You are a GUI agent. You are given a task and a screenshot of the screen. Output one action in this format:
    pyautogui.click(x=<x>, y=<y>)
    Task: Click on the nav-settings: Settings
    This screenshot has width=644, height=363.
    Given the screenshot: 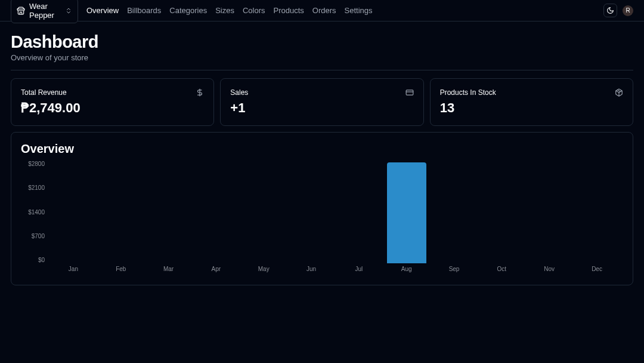 What is the action you would take?
    pyautogui.click(x=359, y=11)
    